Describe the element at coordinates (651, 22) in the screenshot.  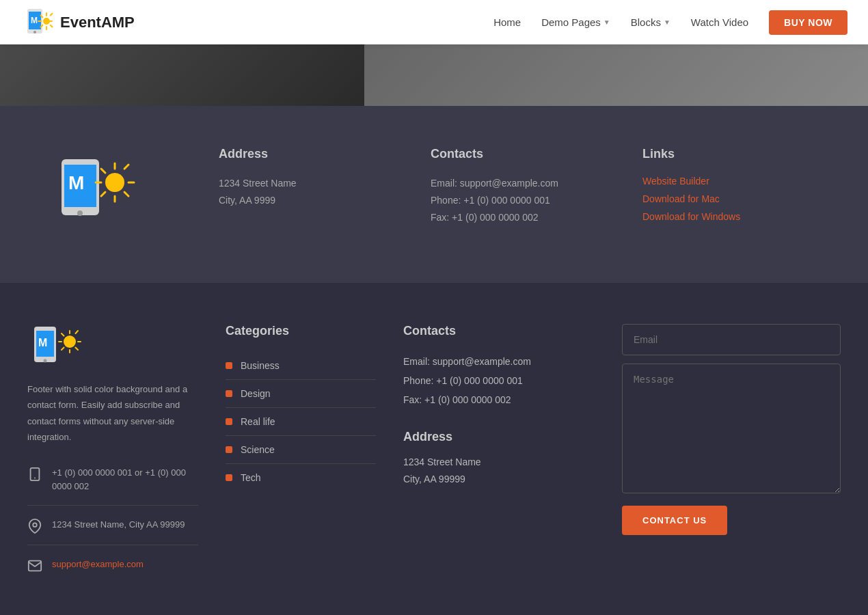
I see `nav-blocks: Blocks ▼` at that location.